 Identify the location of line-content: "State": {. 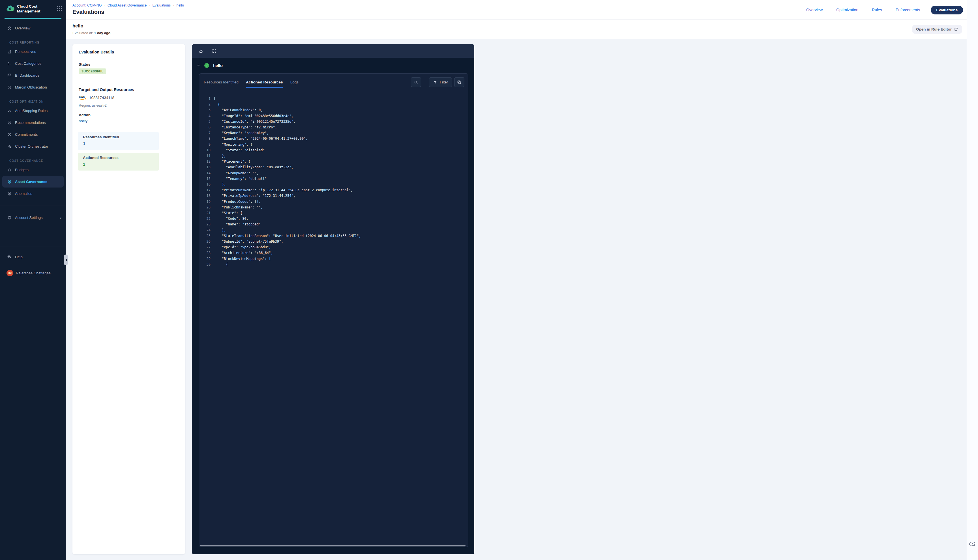
(228, 213).